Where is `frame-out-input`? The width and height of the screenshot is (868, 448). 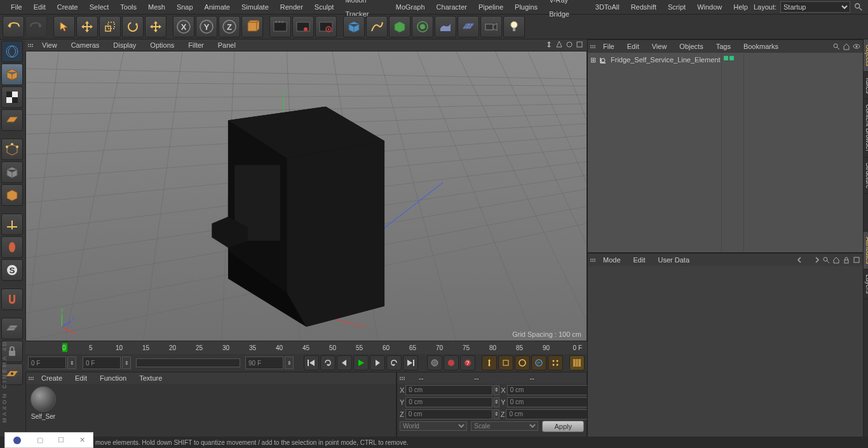 frame-out-input is located at coordinates (264, 363).